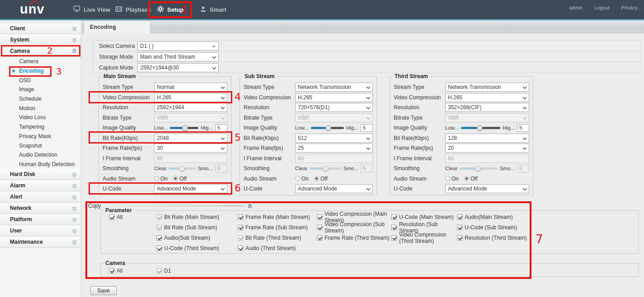  What do you see at coordinates (334, 97) in the screenshot?
I see `sub-stream-video-compression-dropdown: H.265` at bounding box center [334, 97].